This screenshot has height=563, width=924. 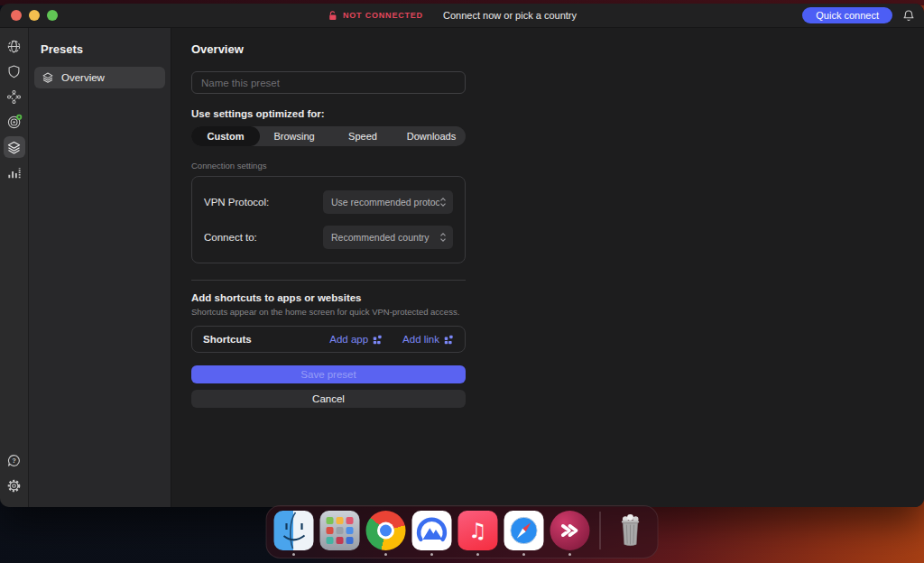 I want to click on connect-to-value: Recommended country, so click(x=385, y=237).